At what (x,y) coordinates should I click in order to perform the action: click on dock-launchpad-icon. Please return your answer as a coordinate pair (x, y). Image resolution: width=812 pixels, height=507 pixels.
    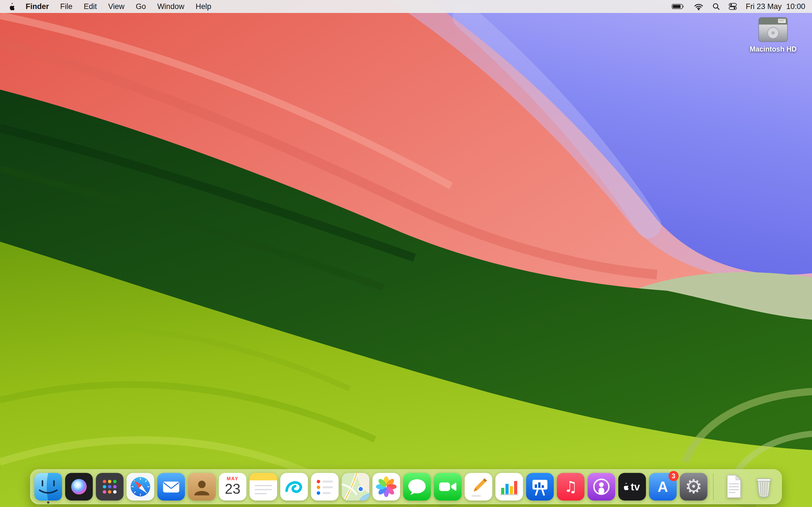
    Looking at the image, I should click on (110, 487).